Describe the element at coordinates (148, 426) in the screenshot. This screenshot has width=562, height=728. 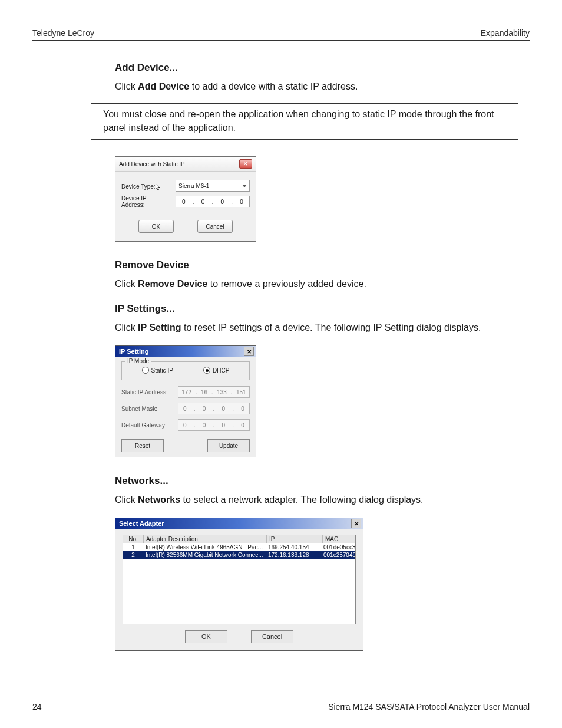
I see `label-gateway: Default Gateway:` at that location.